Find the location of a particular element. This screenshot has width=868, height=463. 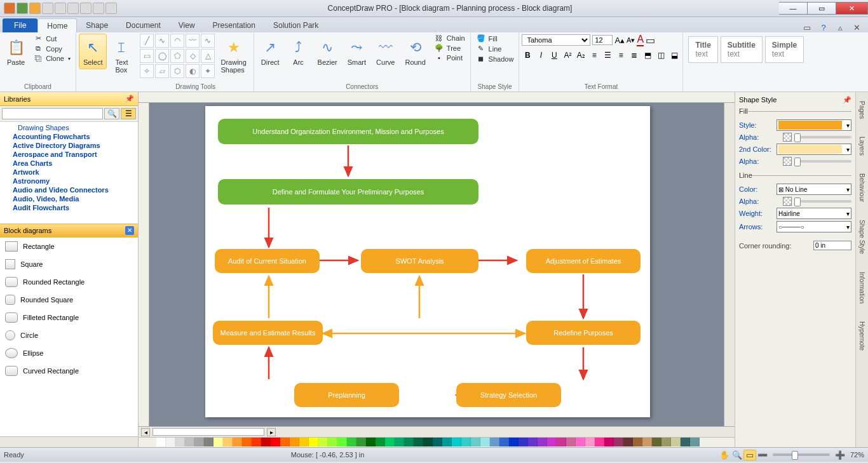

shape-item: Ellipse is located at coordinates (69, 353).